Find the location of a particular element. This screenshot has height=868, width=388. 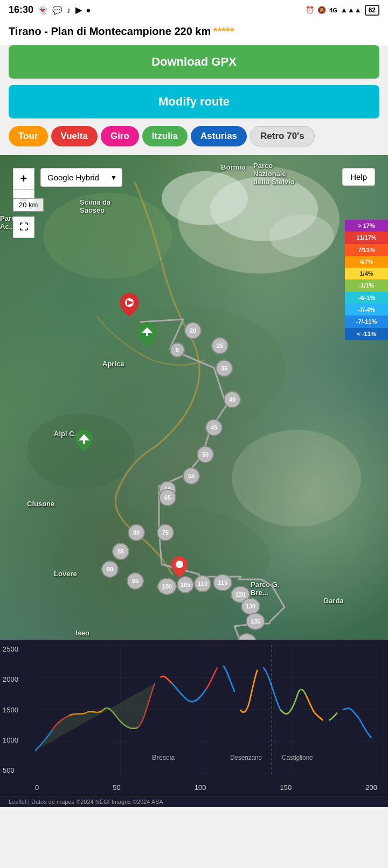

km-marker-75: 75 is located at coordinates (165, 533).